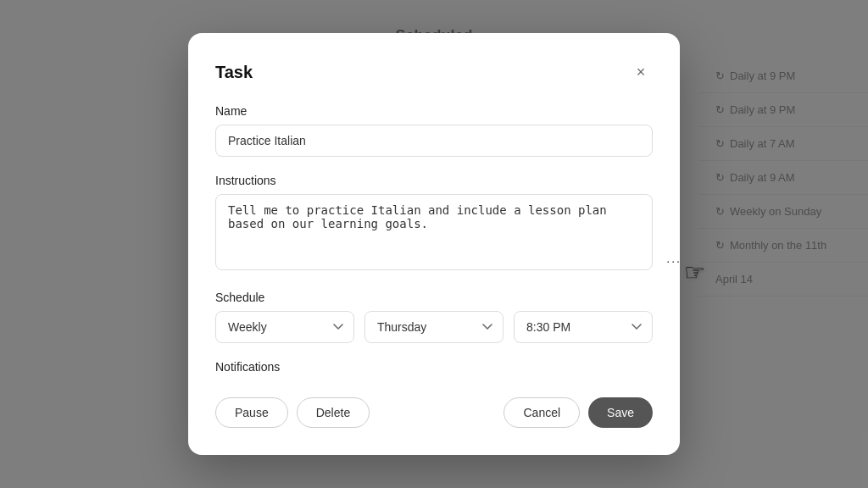 This screenshot has width=868, height=488. Describe the element at coordinates (234, 73) in the screenshot. I see `modal-title: Task` at that location.